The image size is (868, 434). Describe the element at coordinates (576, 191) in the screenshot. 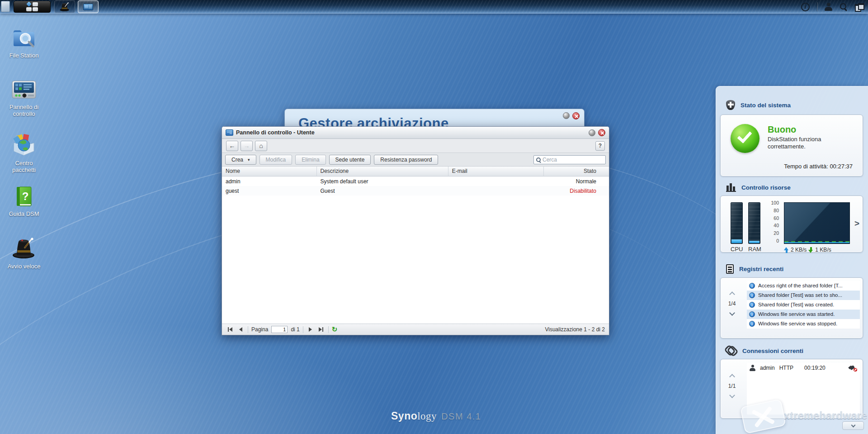

I see `status-value-disabled: Disabilitato` at that location.